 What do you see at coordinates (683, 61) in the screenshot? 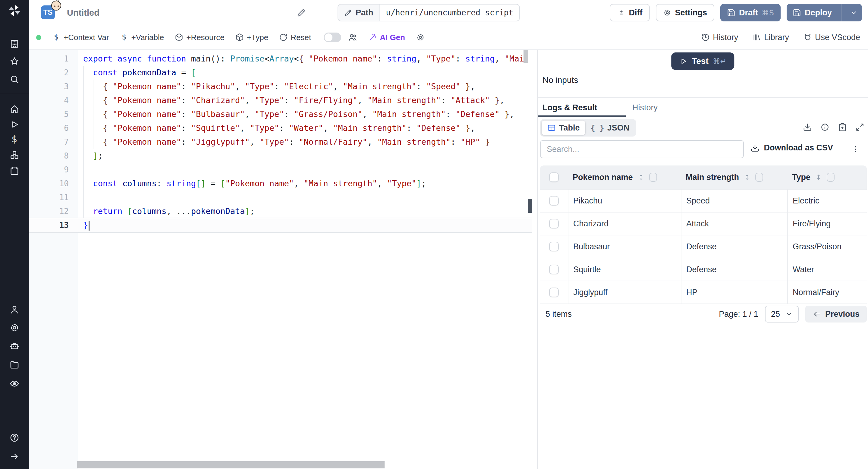
I see `play-icon` at bounding box center [683, 61].